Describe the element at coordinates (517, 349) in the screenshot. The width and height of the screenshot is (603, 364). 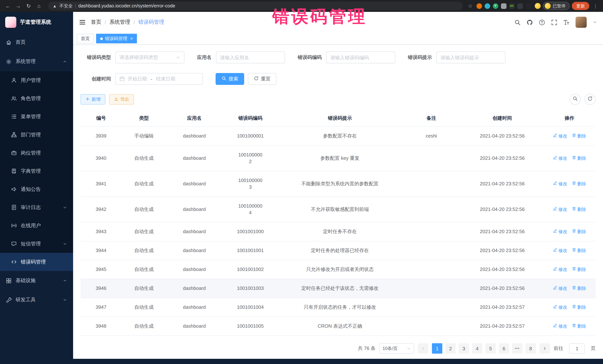
I see `more-pages-icon: •••` at that location.